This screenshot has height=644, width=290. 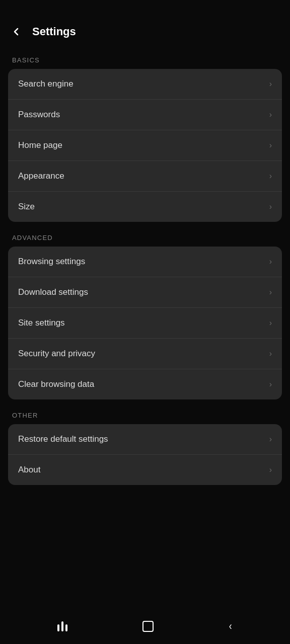 What do you see at coordinates (145, 115) in the screenshot?
I see `settings-item-passwords: Passwords ›` at bounding box center [145, 115].